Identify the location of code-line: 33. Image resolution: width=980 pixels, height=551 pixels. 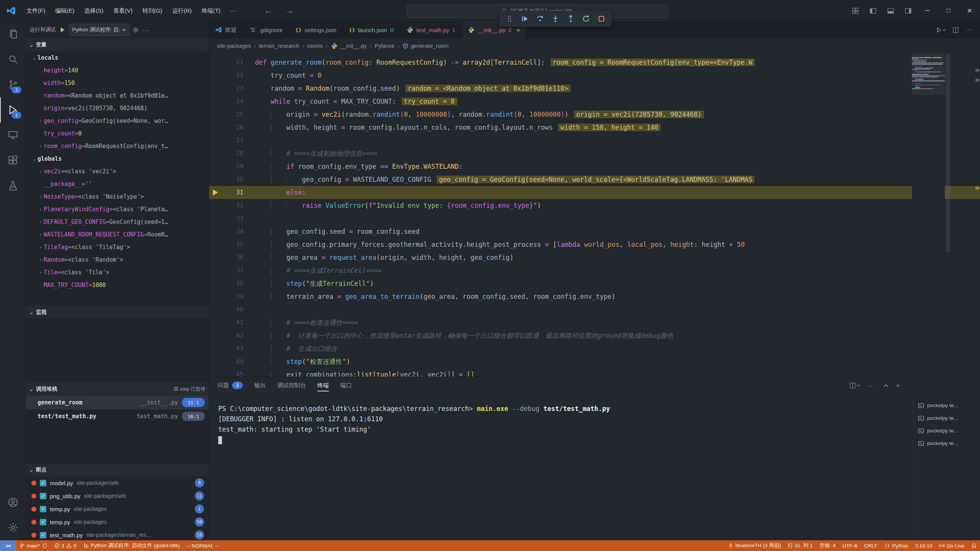
(595, 218).